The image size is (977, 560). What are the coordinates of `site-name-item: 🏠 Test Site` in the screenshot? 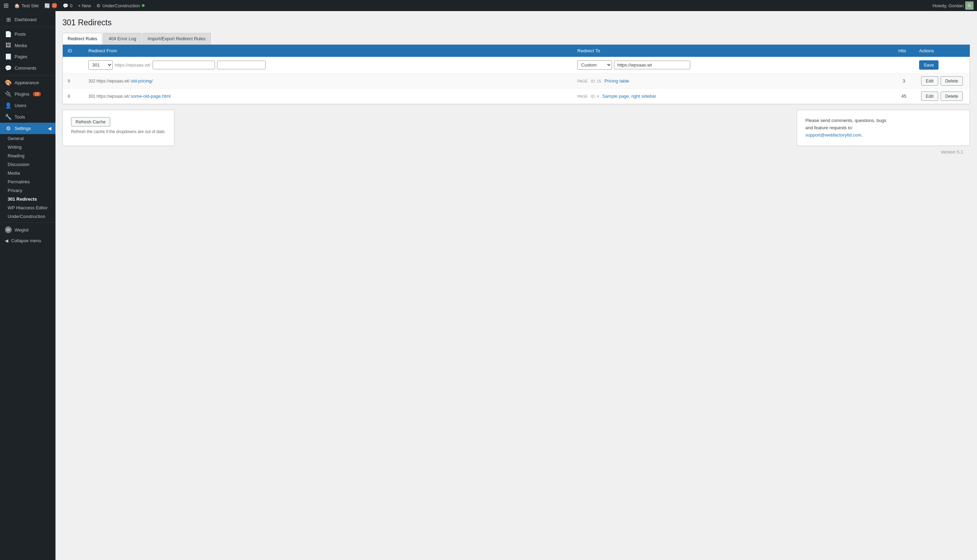 It's located at (27, 6).